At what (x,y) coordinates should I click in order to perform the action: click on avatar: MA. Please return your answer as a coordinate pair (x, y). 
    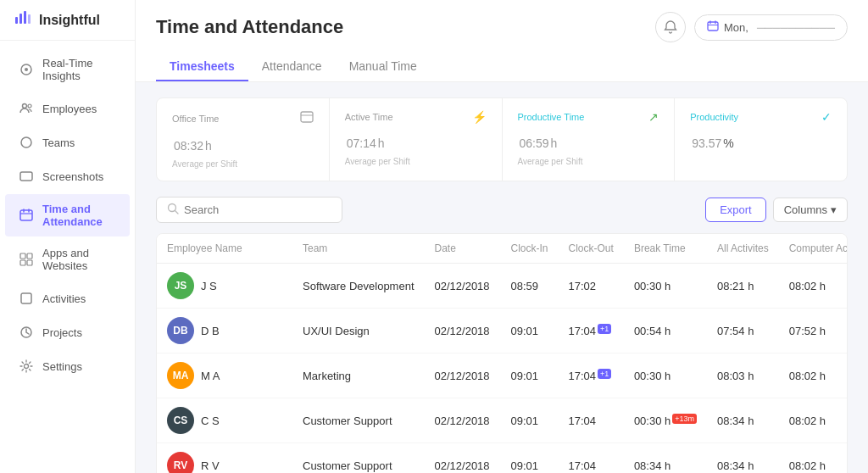
    Looking at the image, I should click on (181, 376).